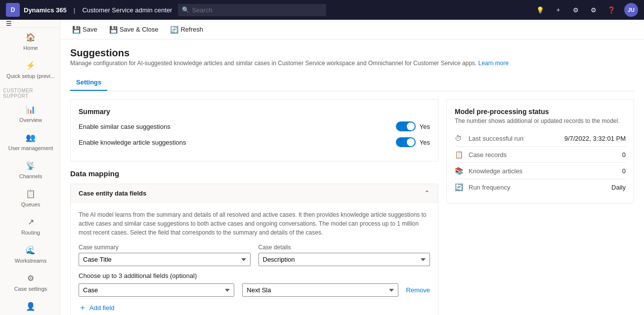  Describe the element at coordinates (30, 226) in the screenshot. I see `sidebar-item-routing: ↗ Routing` at that location.